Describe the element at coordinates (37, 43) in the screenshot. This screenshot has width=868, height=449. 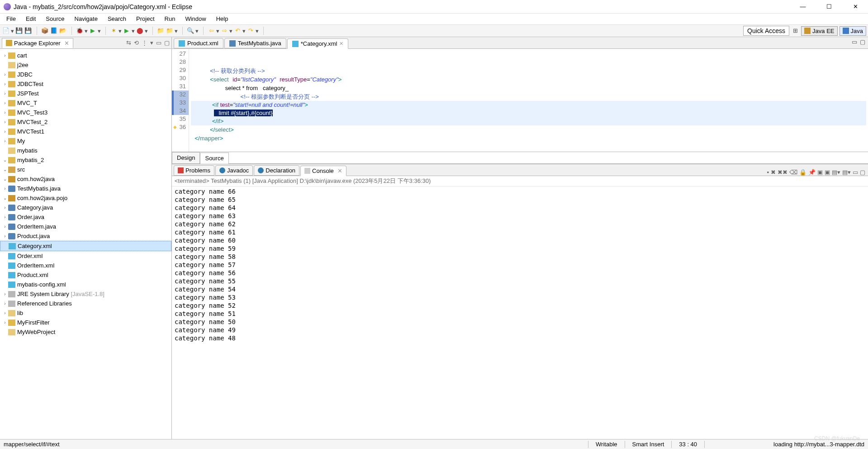
I see `package-explorer-title: Package Explorer` at that location.